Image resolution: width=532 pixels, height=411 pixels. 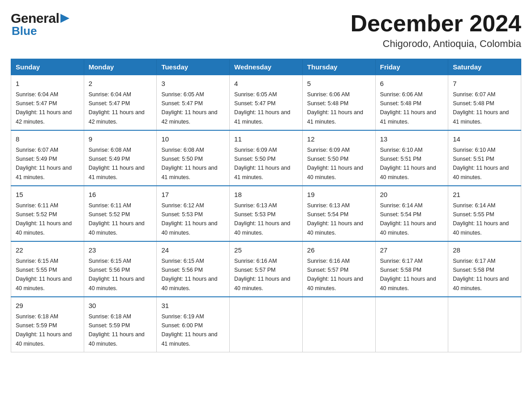 What do you see at coordinates (412, 67) in the screenshot?
I see `calendar-header-friday: Friday` at bounding box center [412, 67].